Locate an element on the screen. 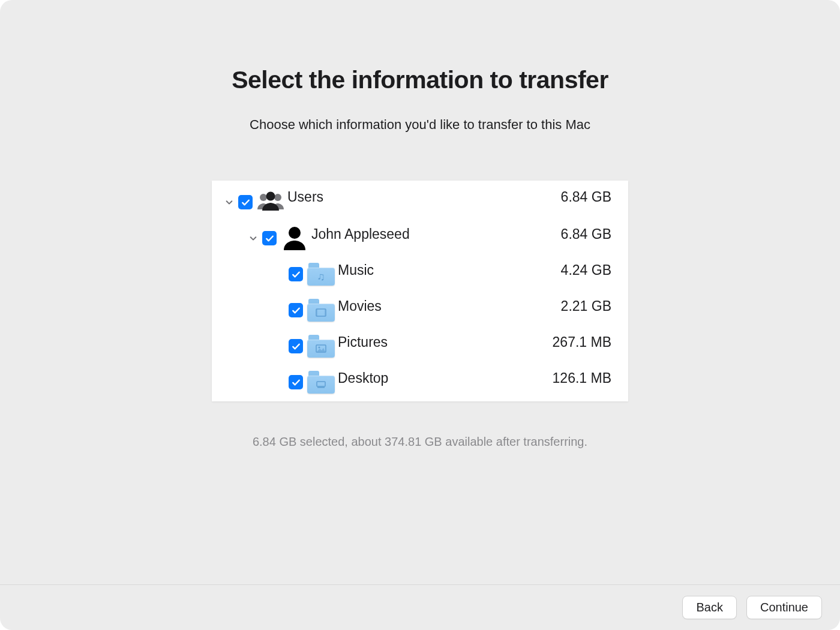 Image resolution: width=840 pixels, height=630 pixels. pictures-folder-icon is located at coordinates (321, 346).